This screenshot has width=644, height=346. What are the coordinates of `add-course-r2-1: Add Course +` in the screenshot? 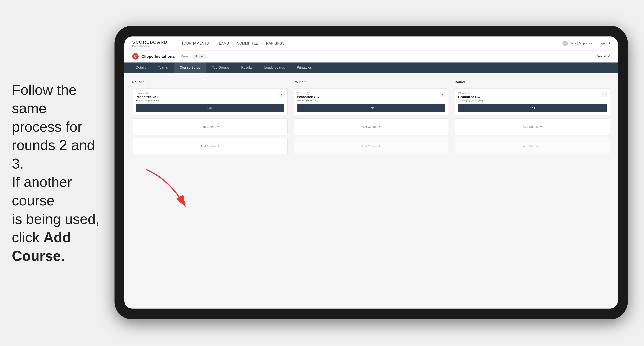 It's located at (371, 127).